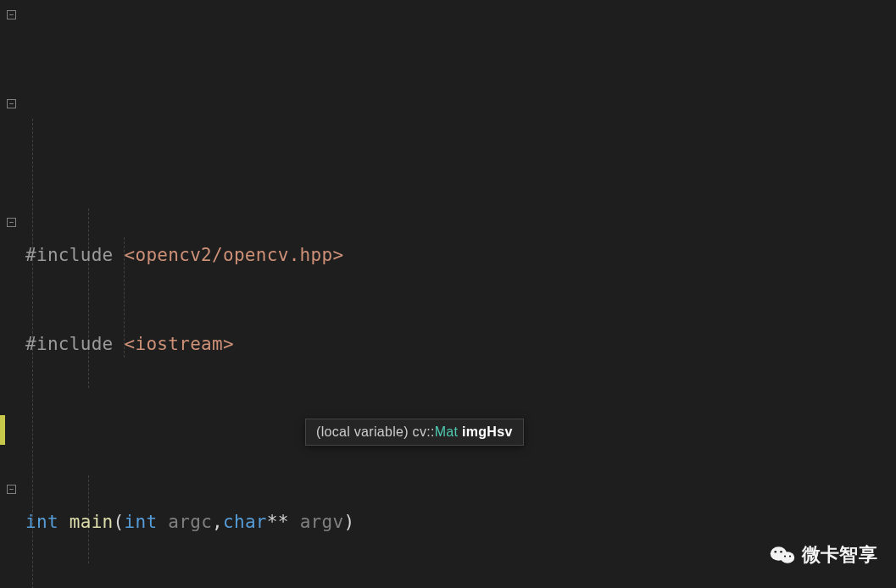  I want to click on function-name: main, so click(86, 522).